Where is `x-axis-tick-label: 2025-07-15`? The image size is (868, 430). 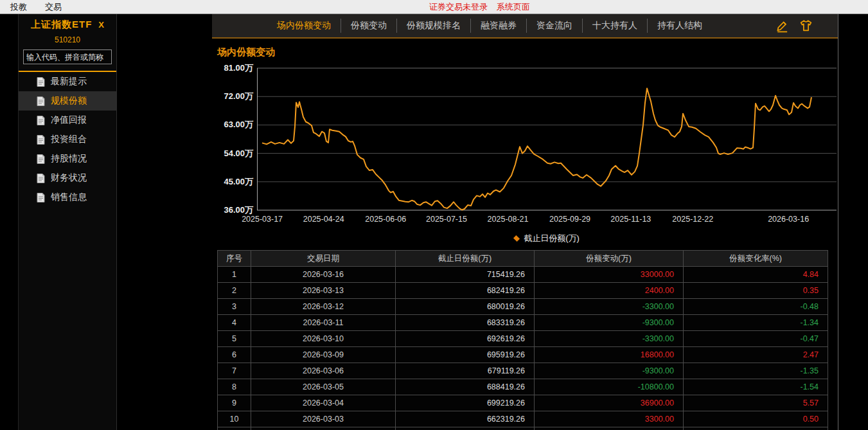 x-axis-tick-label: 2025-07-15 is located at coordinates (447, 219).